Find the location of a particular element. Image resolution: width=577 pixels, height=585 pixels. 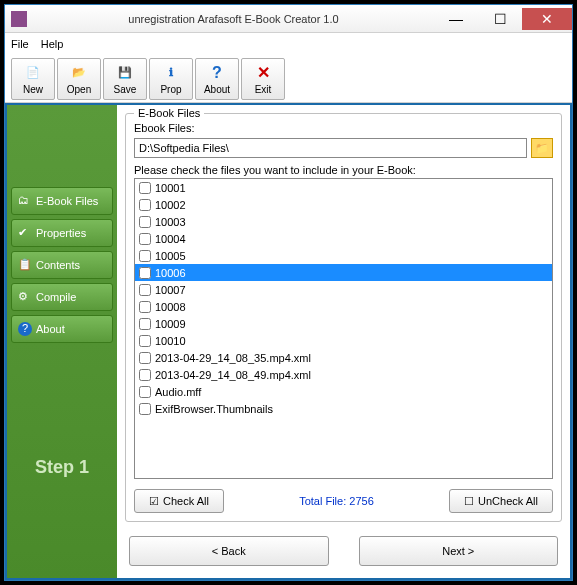

open-button: 📂Open is located at coordinates (79, 79).